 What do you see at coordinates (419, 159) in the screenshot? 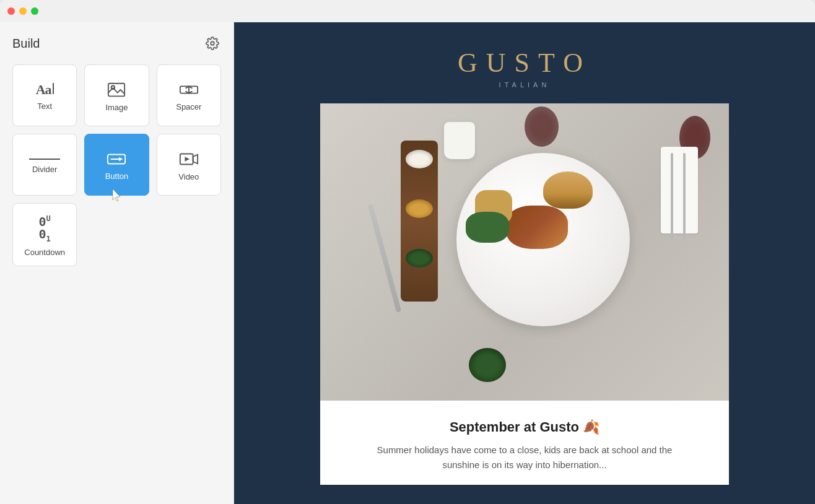
I see `board-bowl-top` at bounding box center [419, 159].